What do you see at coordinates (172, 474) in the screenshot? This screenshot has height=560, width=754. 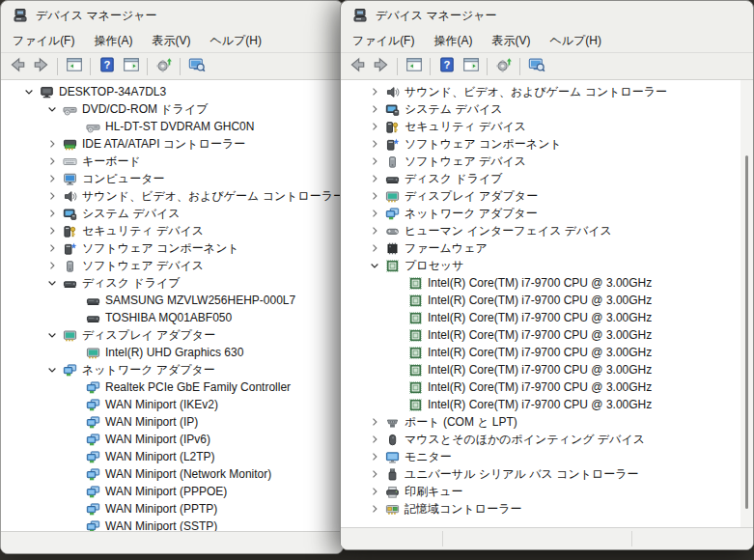 I see `tree-item: WAN Miniport (Network Monitor)` at bounding box center [172, 474].